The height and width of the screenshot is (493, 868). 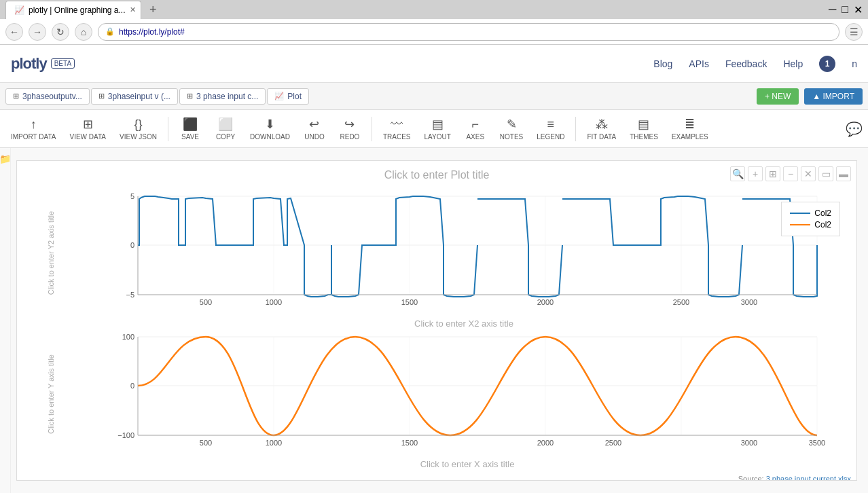 I want to click on address-bar: 🔒 https://plot.ly/plot#, so click(x=469, y=32).